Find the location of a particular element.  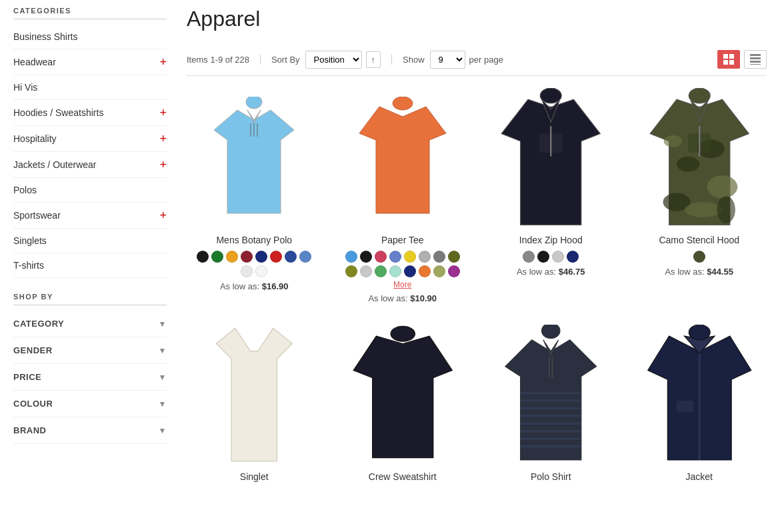

sidebar-nav-item: Singlets is located at coordinates (90, 241).